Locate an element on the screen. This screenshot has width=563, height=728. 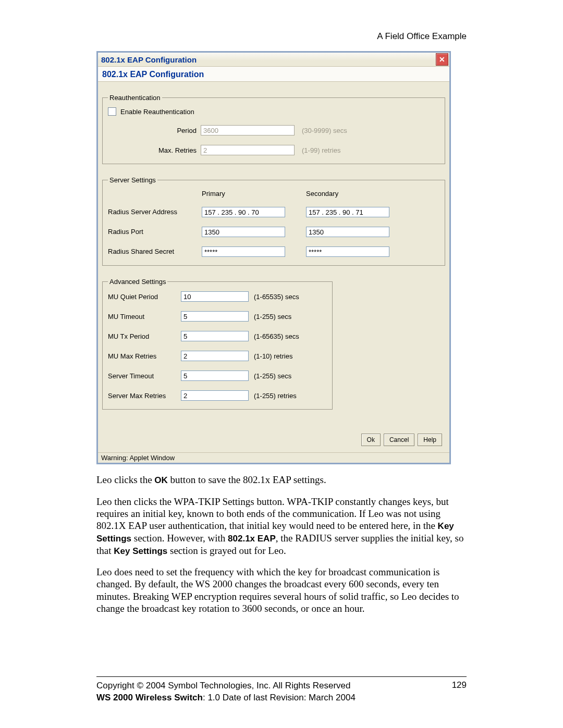
reauth-legend: Reauthentication is located at coordinates (135, 98).